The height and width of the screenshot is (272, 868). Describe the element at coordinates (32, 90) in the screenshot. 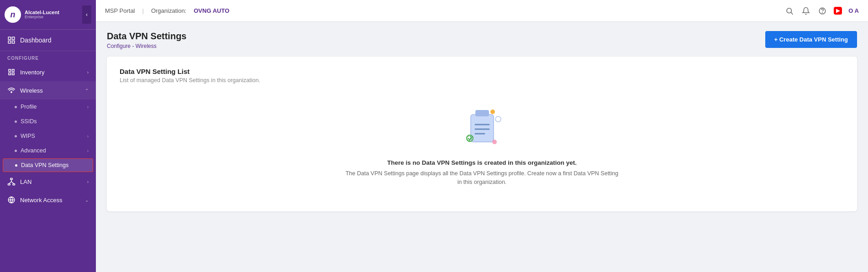

I see `wireless-label: Wireless` at that location.